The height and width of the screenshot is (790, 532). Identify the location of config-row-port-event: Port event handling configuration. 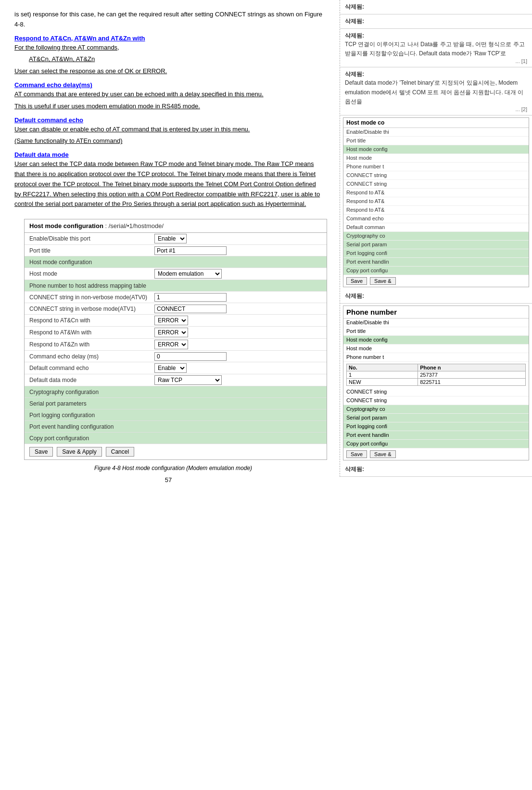
(176, 427).